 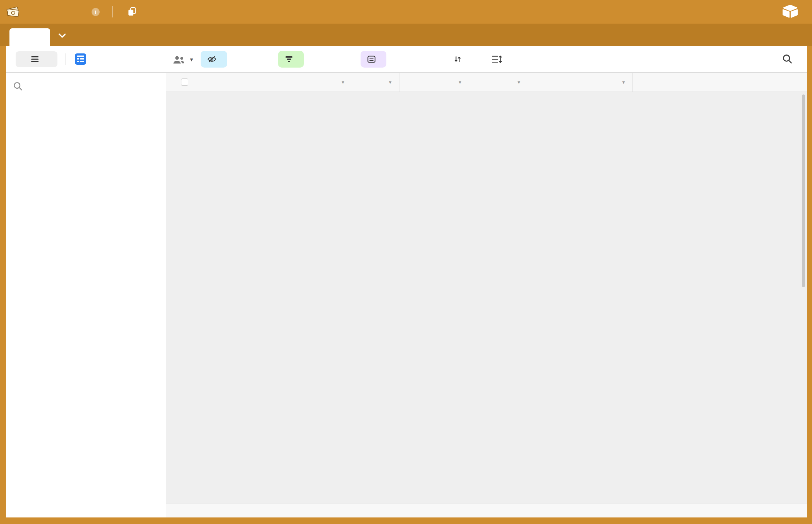 I want to click on hidden-fields-button, so click(x=214, y=59).